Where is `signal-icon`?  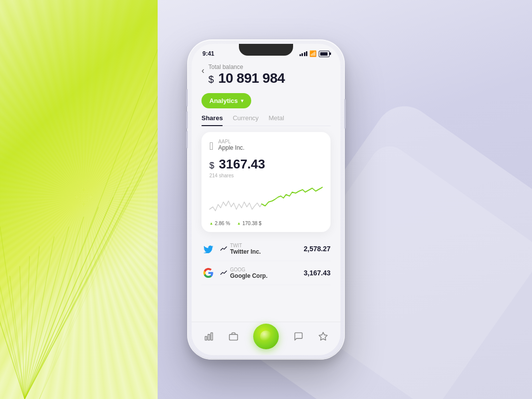
signal-icon is located at coordinates (303, 54).